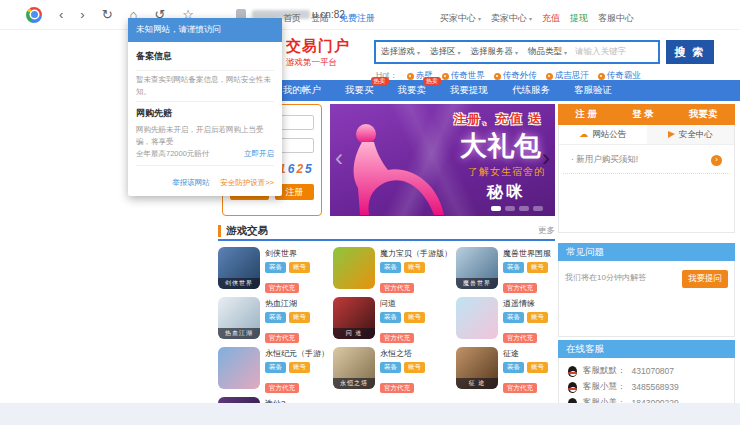 This screenshot has width=740, height=425. I want to click on select-zone-dropdown: 选择区▾, so click(446, 52).